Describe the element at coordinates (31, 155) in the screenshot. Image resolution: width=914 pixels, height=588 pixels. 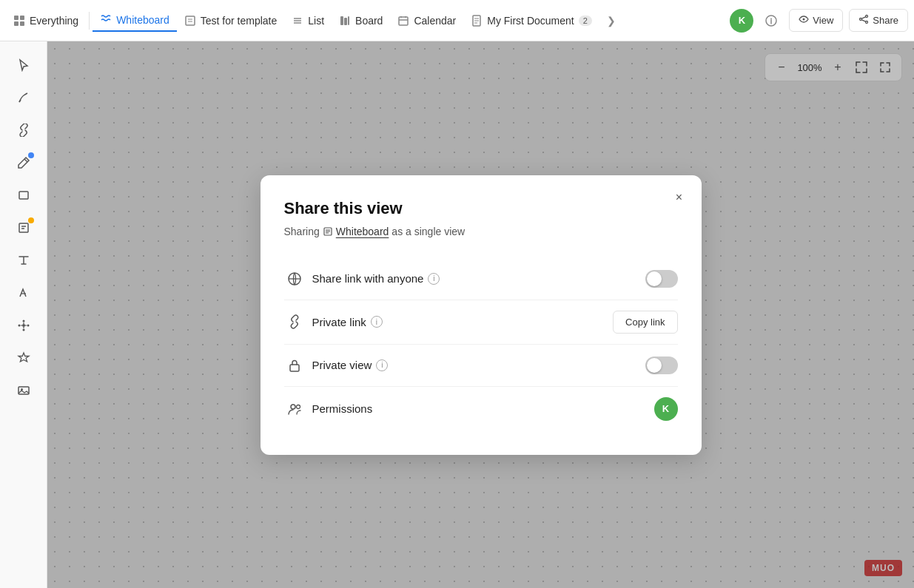
I see `pen-dot` at that location.